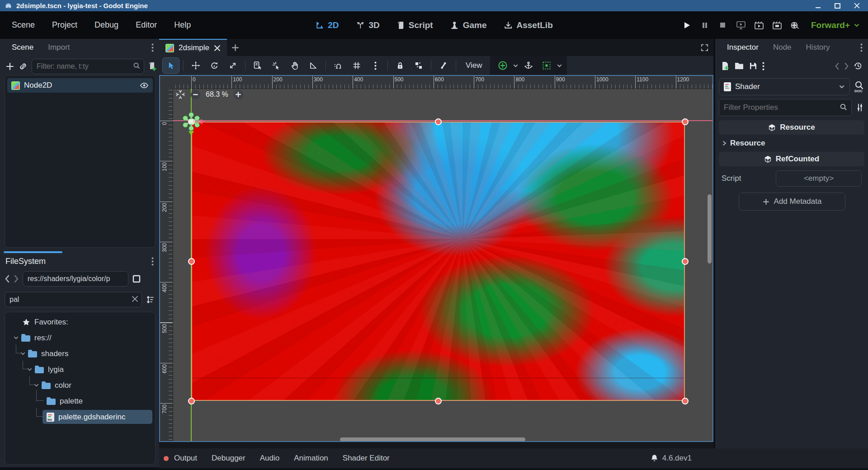 This screenshot has width=868, height=470. What do you see at coordinates (80, 401) in the screenshot?
I see `tree-item-palette-folder: palette` at bounding box center [80, 401].